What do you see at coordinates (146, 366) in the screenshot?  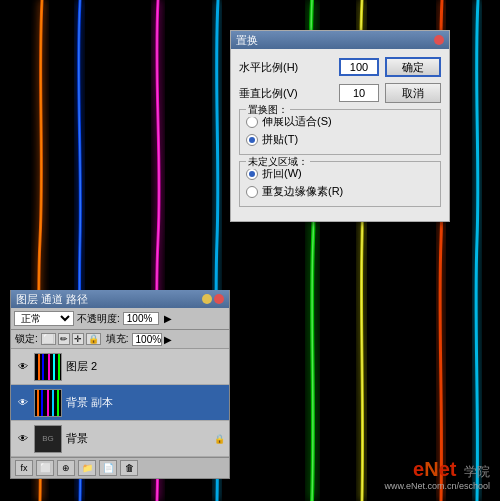 I see `layer2-name: 图层 2` at bounding box center [146, 366].